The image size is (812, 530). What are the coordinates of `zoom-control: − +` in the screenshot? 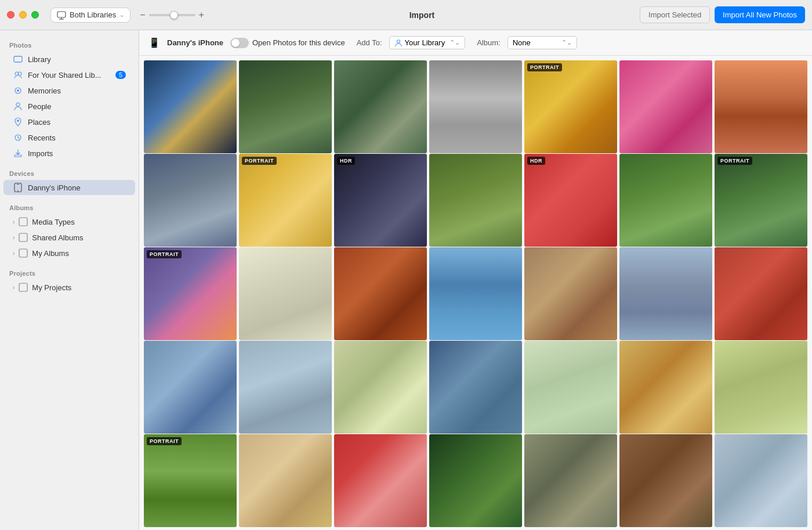 It's located at (172, 15).